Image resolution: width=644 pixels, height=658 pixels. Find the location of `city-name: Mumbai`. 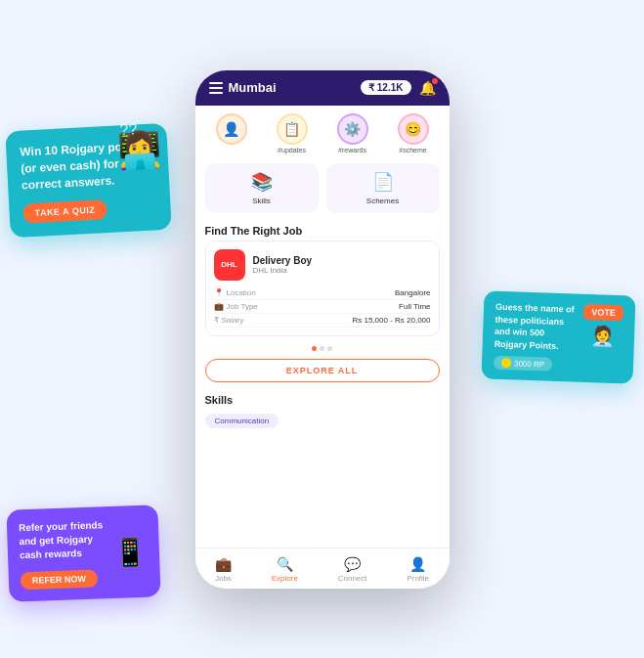

city-name: Mumbai is located at coordinates (252, 88).